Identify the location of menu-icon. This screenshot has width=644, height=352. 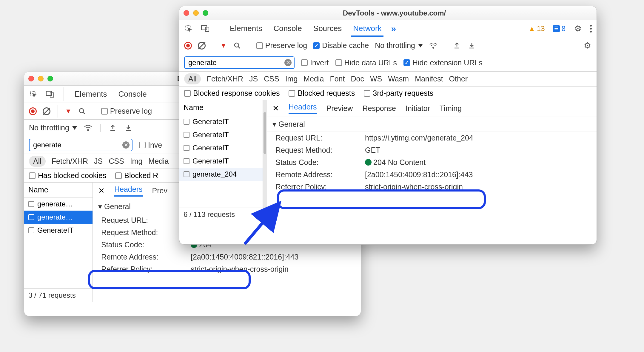
(591, 29).